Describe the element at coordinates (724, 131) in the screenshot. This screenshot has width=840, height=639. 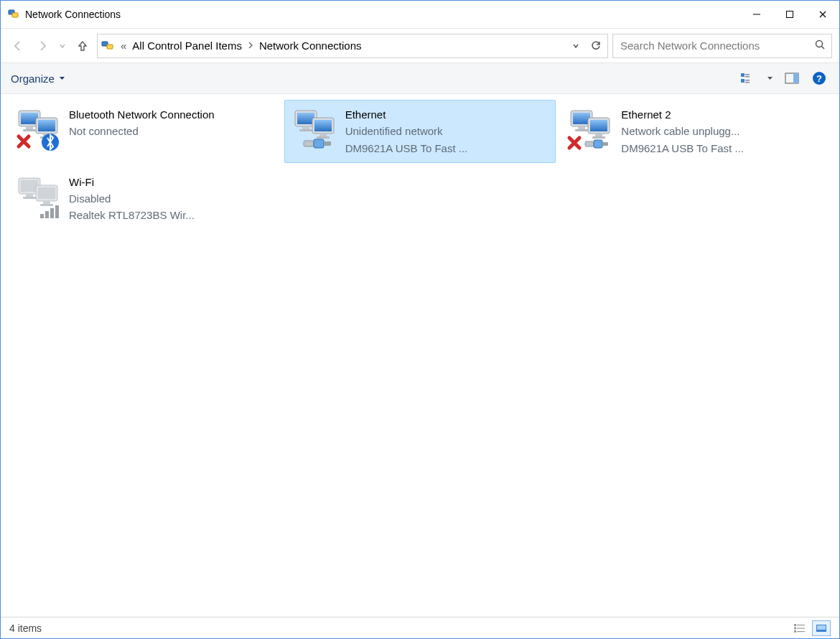
I see `connection-status: Network cable unplugg...` at that location.